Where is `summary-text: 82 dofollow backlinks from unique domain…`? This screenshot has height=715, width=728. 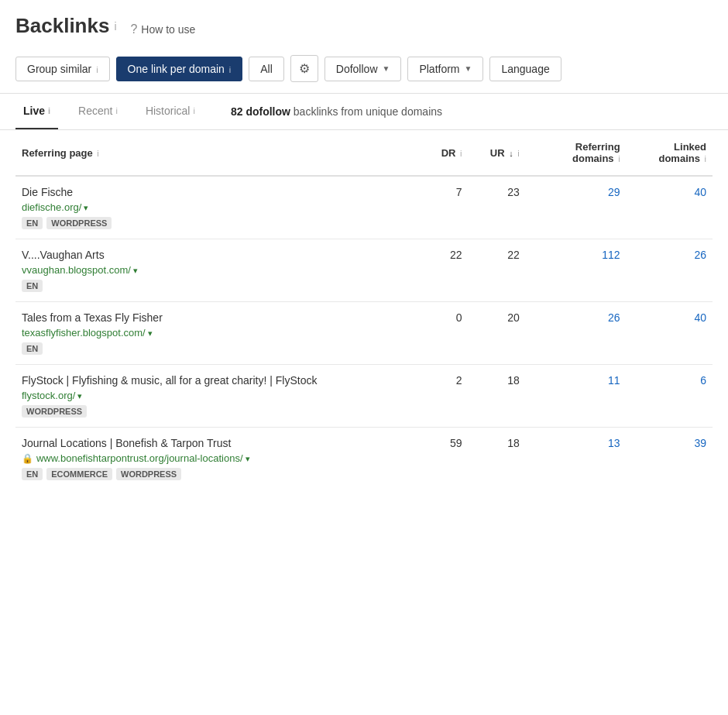
summary-text: 82 dofollow backlinks from unique domain… is located at coordinates (336, 112).